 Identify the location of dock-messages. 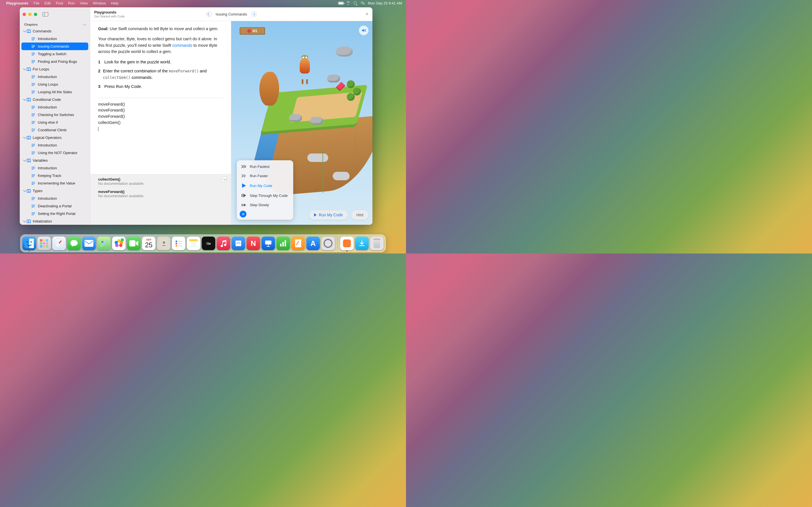
(74, 243).